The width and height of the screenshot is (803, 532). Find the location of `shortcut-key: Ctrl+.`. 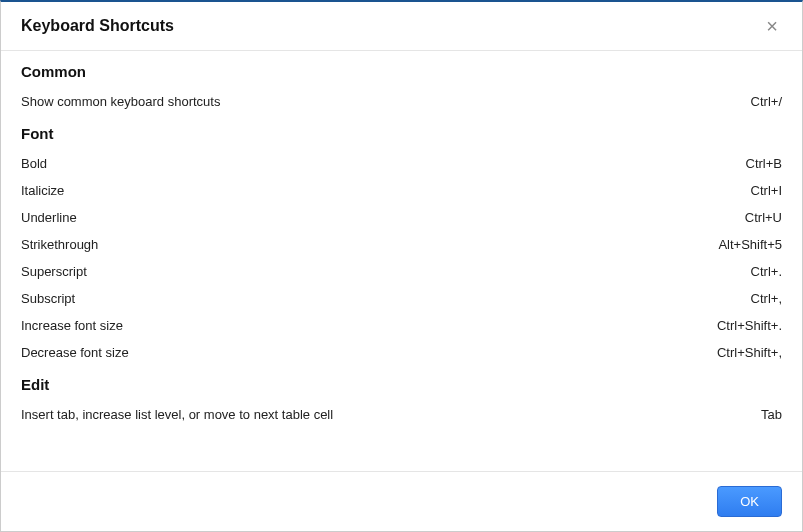

shortcut-key: Ctrl+. is located at coordinates (766, 272).